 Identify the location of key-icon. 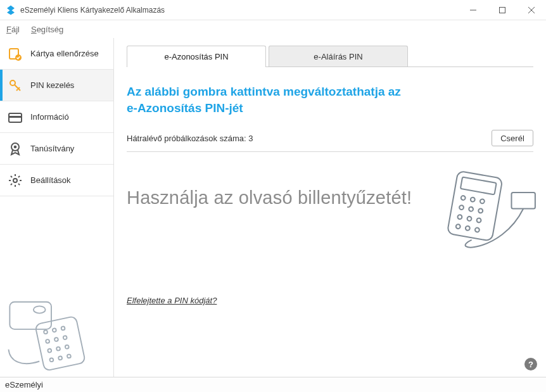
(15, 85).